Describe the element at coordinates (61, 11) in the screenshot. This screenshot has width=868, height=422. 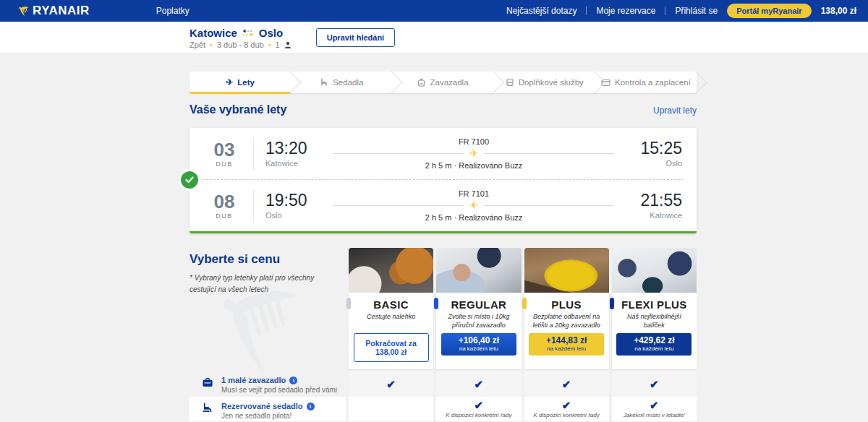
I see `brand-wordmark: RYANAIR` at that location.